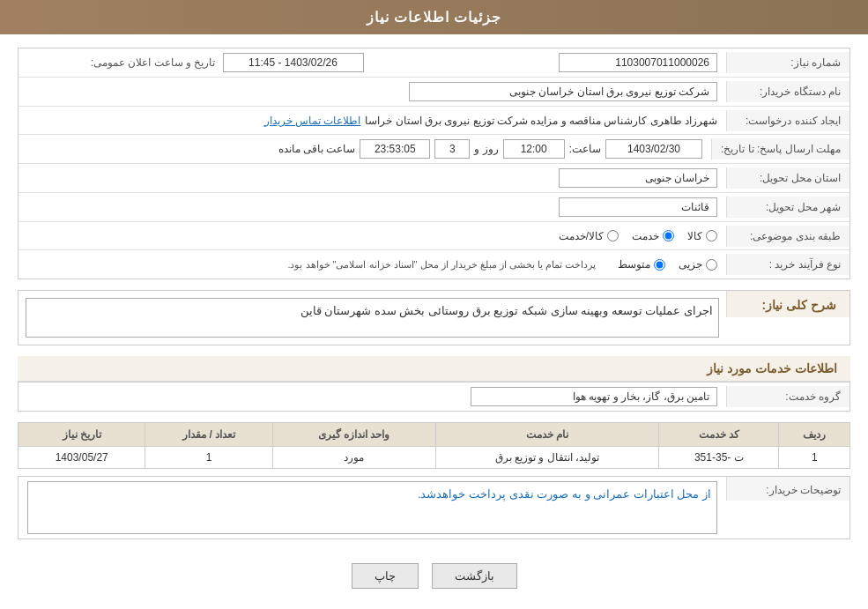 Image resolution: width=868 pixels, height=609 pixels. Describe the element at coordinates (385, 576) in the screenshot. I see `print-button: چاپ` at that location.